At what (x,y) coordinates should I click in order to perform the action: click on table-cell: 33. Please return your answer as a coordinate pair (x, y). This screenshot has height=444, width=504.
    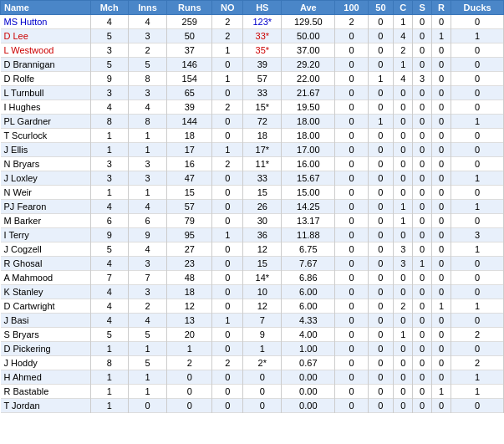
    Looking at the image, I should click on (262, 94).